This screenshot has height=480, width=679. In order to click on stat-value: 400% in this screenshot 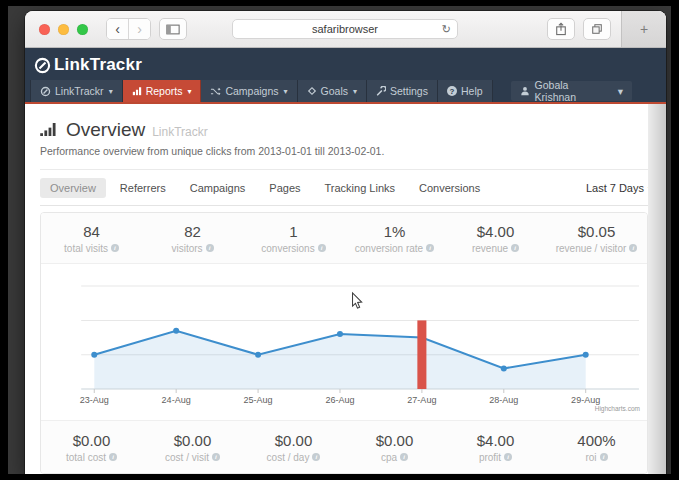, I will do `click(596, 440)`.